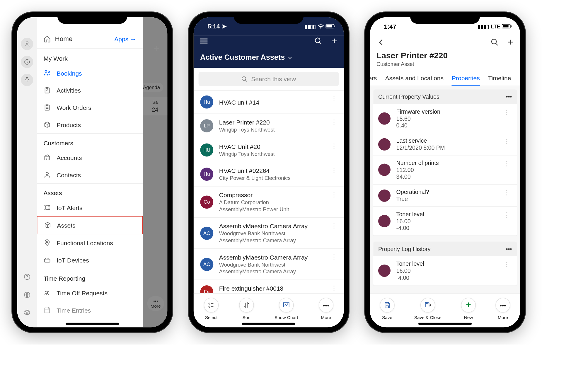  What do you see at coordinates (90, 125) in the screenshot?
I see `nav-products: Products` at bounding box center [90, 125].